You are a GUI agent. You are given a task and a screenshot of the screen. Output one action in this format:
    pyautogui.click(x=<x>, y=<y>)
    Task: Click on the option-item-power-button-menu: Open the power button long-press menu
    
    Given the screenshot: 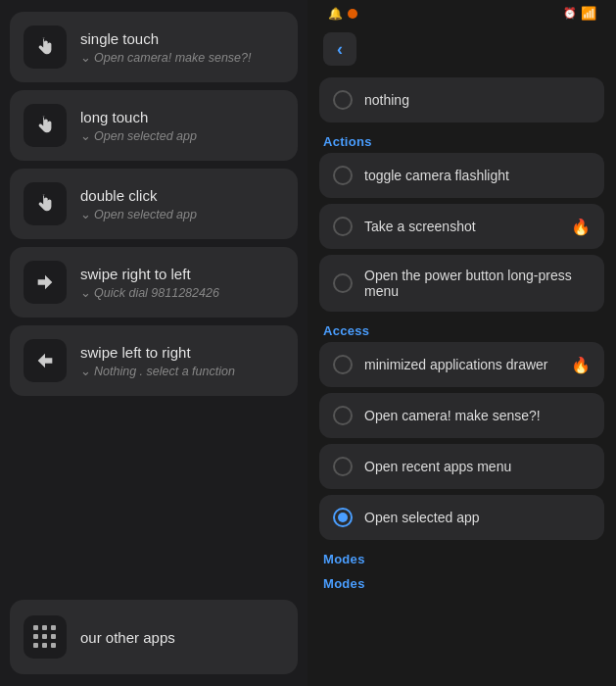 What is the action you would take?
    pyautogui.click(x=462, y=283)
    